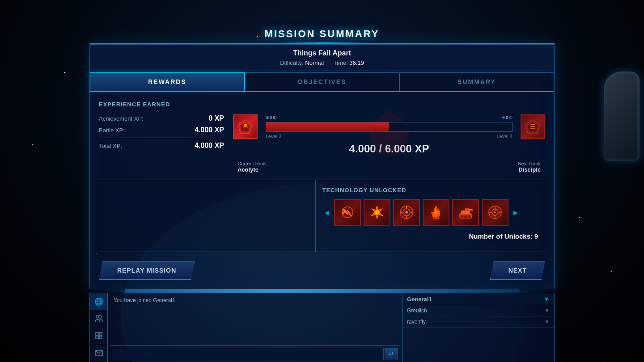  What do you see at coordinates (255, 319) in the screenshot?
I see `chat-messages: You have joined General1.` at bounding box center [255, 319].